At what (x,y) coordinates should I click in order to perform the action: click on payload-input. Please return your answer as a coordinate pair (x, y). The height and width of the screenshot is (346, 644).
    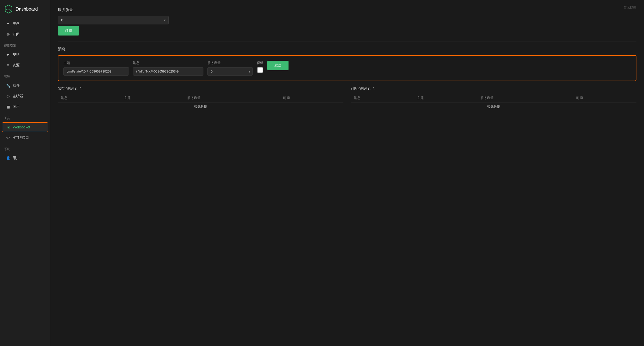
    Looking at the image, I should click on (168, 72).